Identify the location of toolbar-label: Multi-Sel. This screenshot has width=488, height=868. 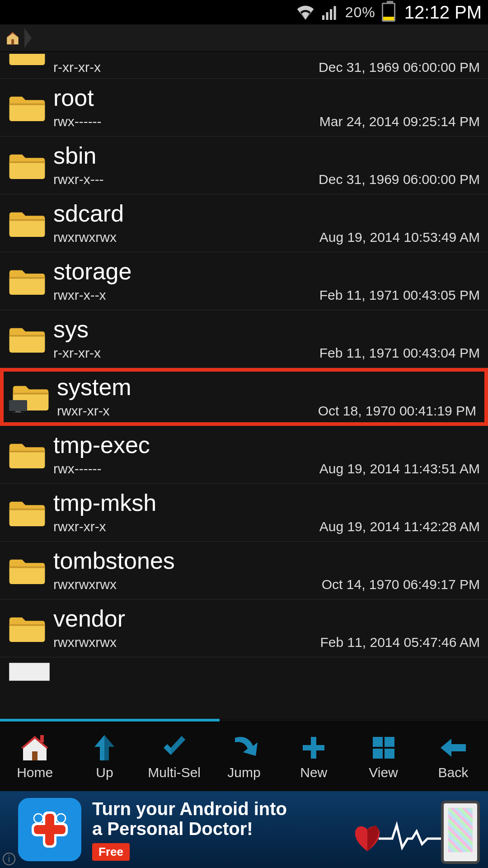
(174, 773).